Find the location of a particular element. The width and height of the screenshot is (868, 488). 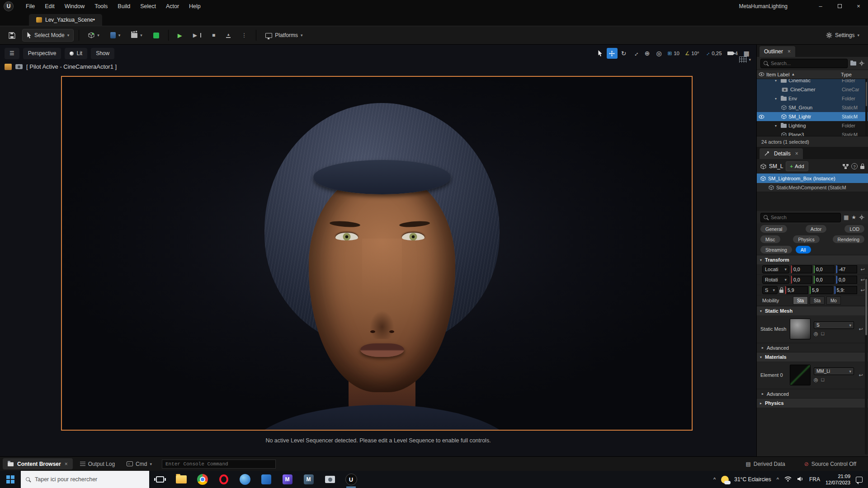

reset-location-icon: ↩ is located at coordinates (863, 269).